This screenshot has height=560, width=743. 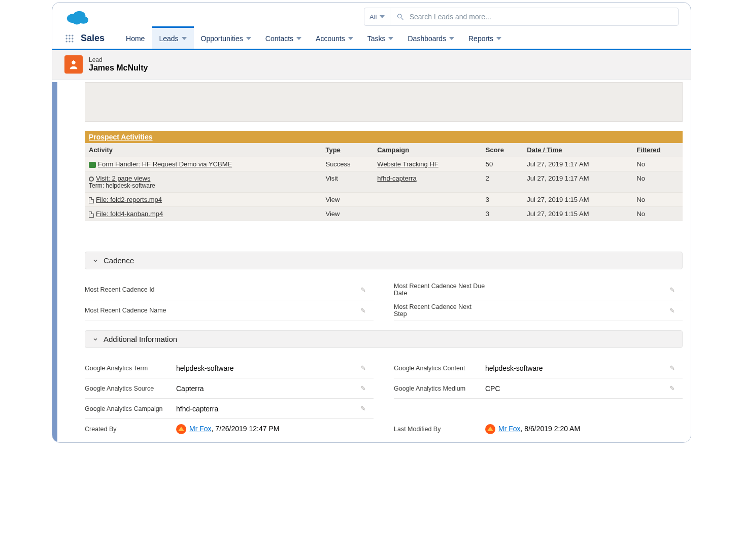 I want to click on cell-score: 2, so click(x=502, y=182).